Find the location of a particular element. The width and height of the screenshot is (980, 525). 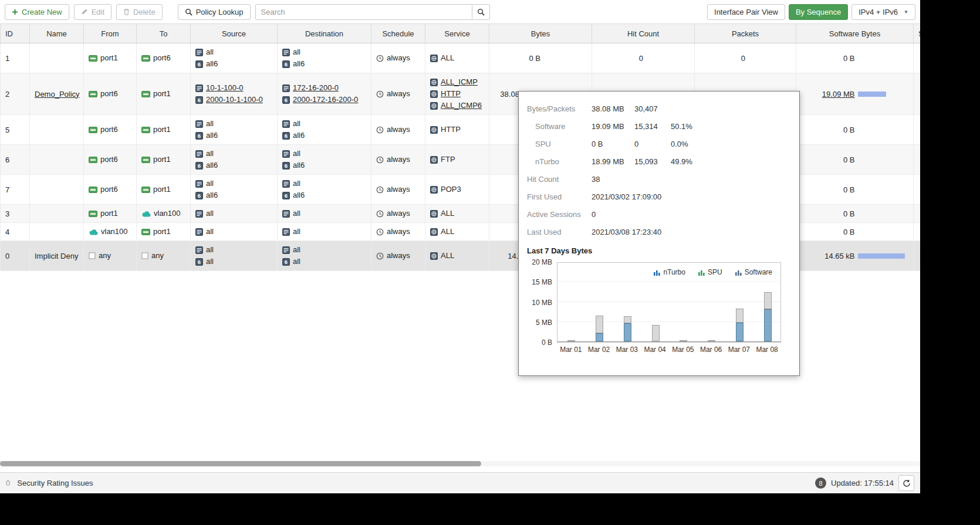

service-entry: ALL_ICMP is located at coordinates (457, 82).